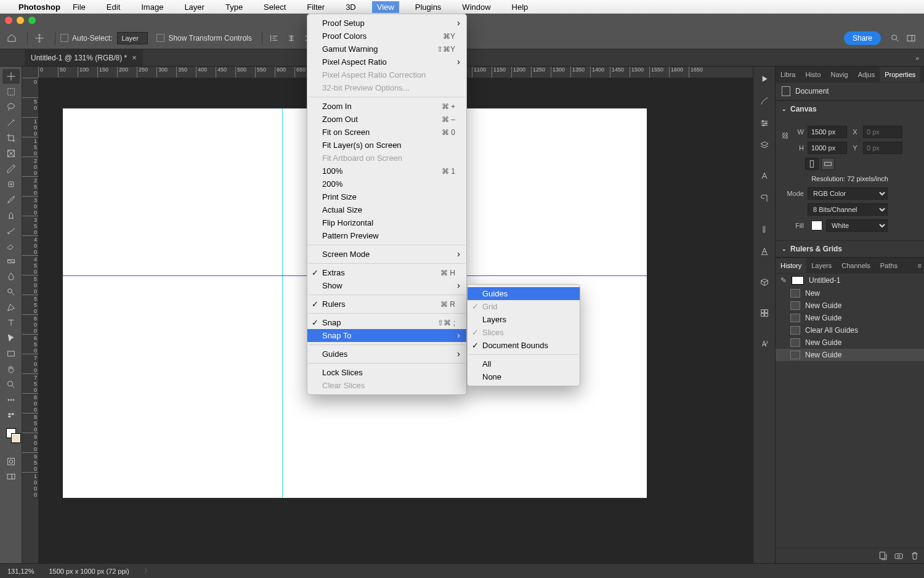 The height and width of the screenshot is (578, 924). Describe the element at coordinates (387, 197) in the screenshot. I see `view-menu-print-size: Print Size` at that location.